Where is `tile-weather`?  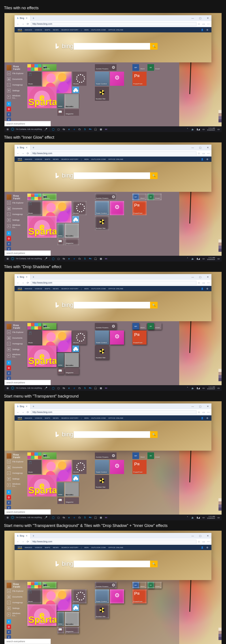 tile-weather is located at coordinates (76, 90).